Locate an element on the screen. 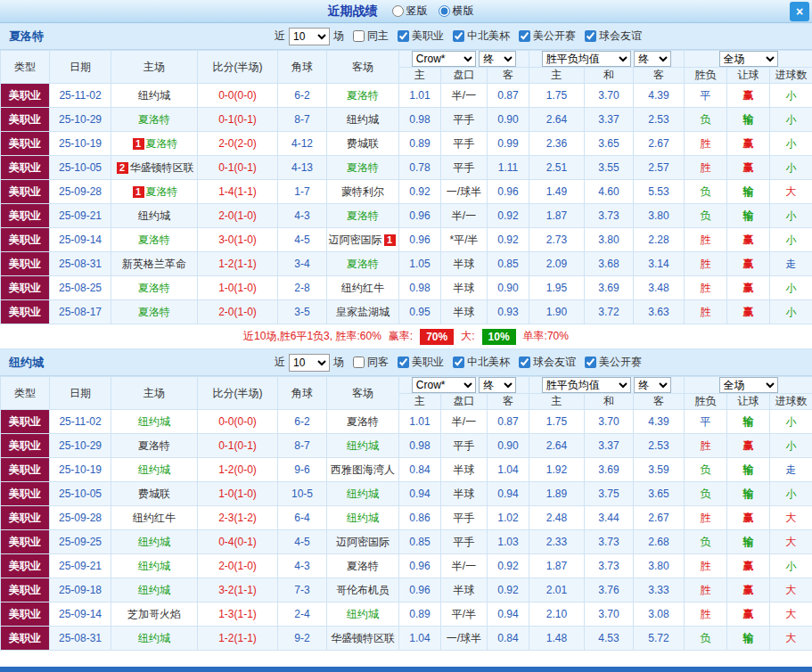 Image resolution: width=812 pixels, height=672 pixels. avg-home-cell: 2.10 is located at coordinates (557, 615).